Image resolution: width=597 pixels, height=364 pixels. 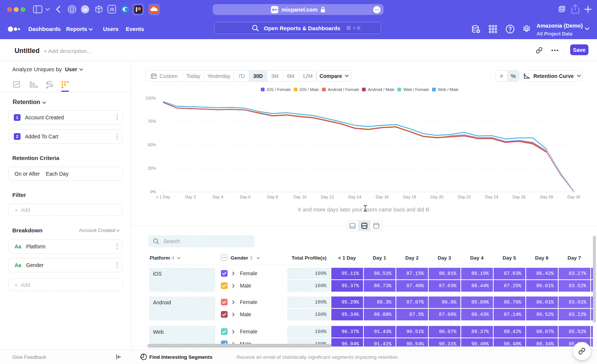 What do you see at coordinates (272, 197) in the screenshot?
I see `svg-text: Day 8` at bounding box center [272, 197].